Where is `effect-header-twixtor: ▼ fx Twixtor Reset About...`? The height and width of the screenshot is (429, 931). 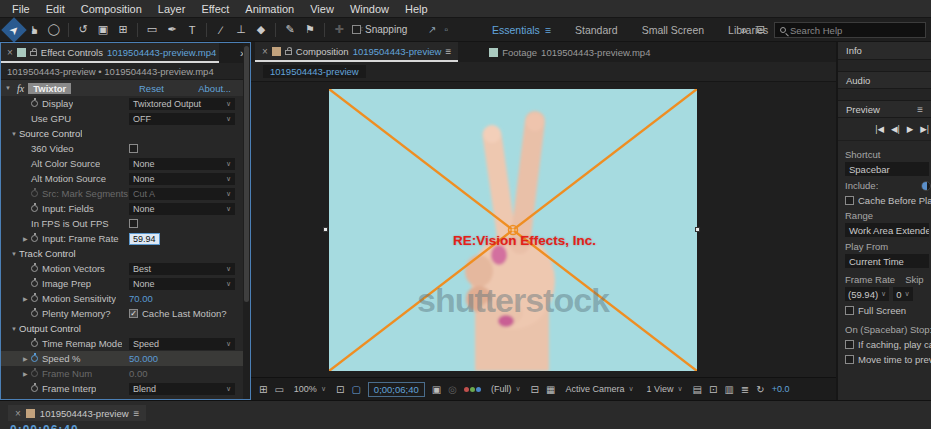
effect-header-twixtor: ▼ fx Twixtor Reset About... is located at coordinates (122, 88).